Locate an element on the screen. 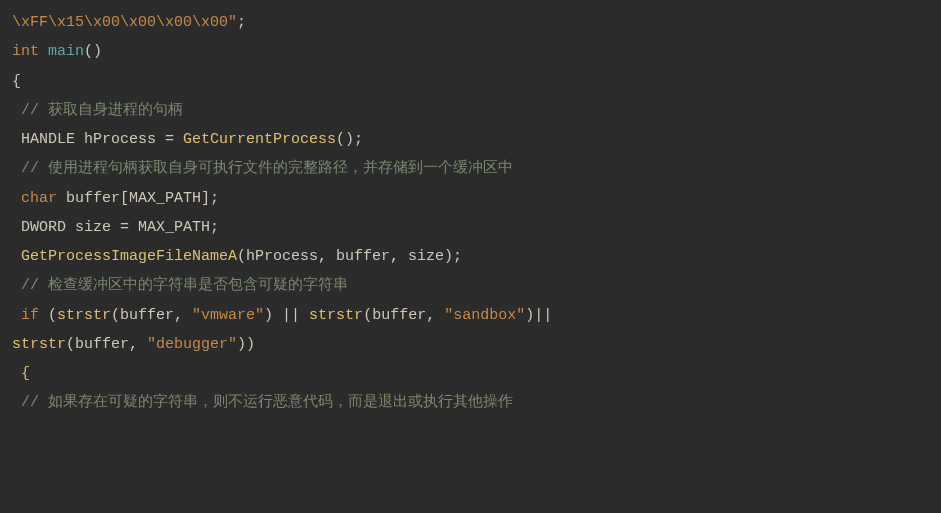 Image resolution: width=941 pixels, height=513 pixels. code-text: (); is located at coordinates (350, 140).